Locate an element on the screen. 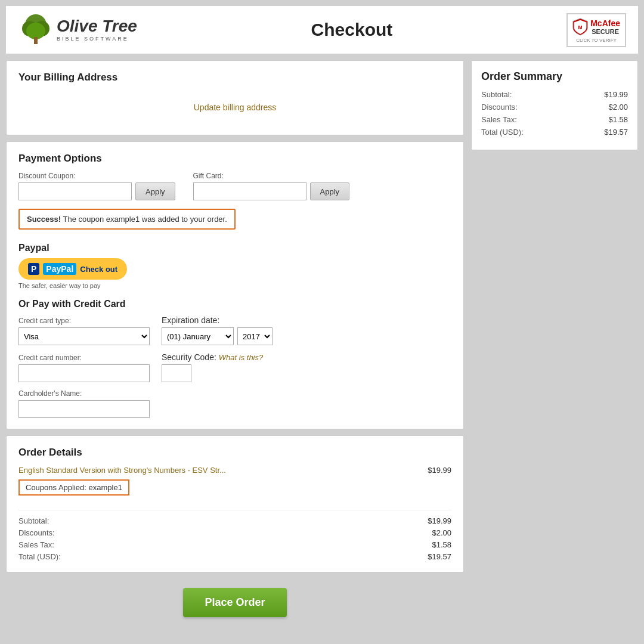  order-details-title: Order Details is located at coordinates (235, 453).